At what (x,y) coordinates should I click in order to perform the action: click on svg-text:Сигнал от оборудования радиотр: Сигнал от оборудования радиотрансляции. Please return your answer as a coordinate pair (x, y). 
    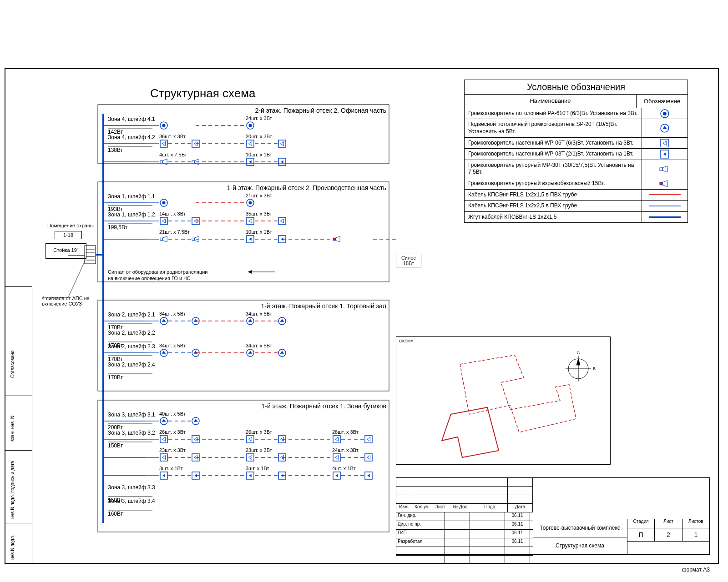
    Looking at the image, I should click on (158, 272).